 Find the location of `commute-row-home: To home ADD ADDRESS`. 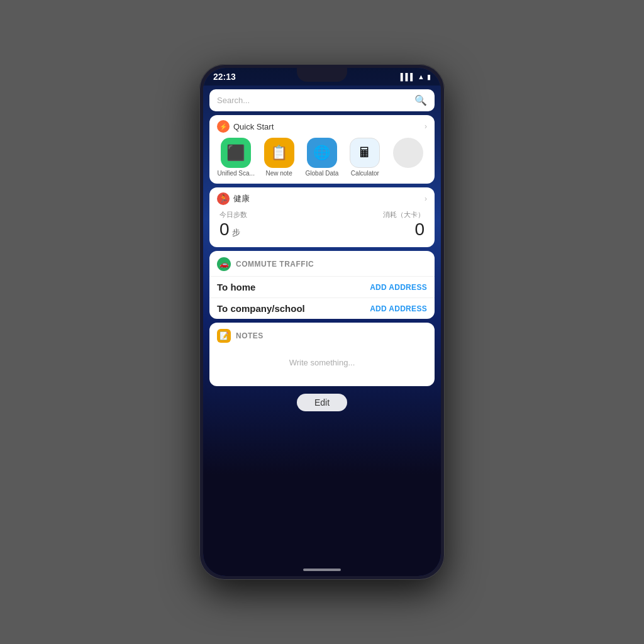

commute-row-home: To home ADD ADDRESS is located at coordinates (322, 287).